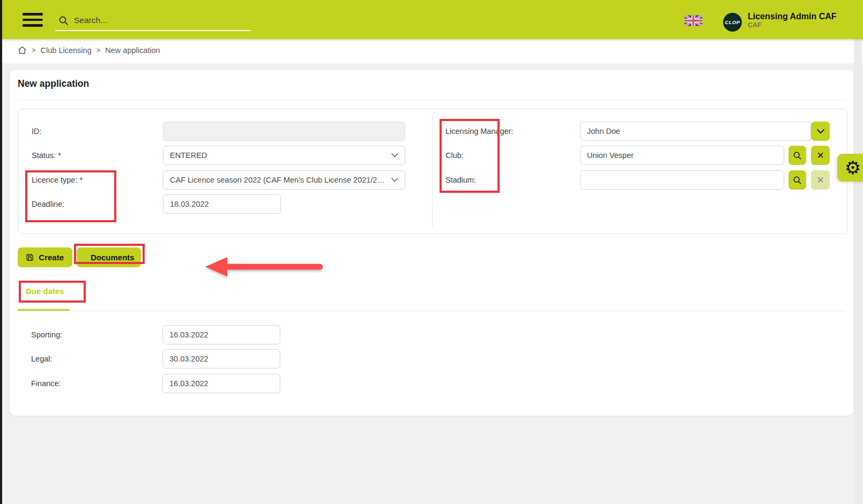  What do you see at coordinates (222, 204) in the screenshot?
I see `deadline-field` at bounding box center [222, 204].